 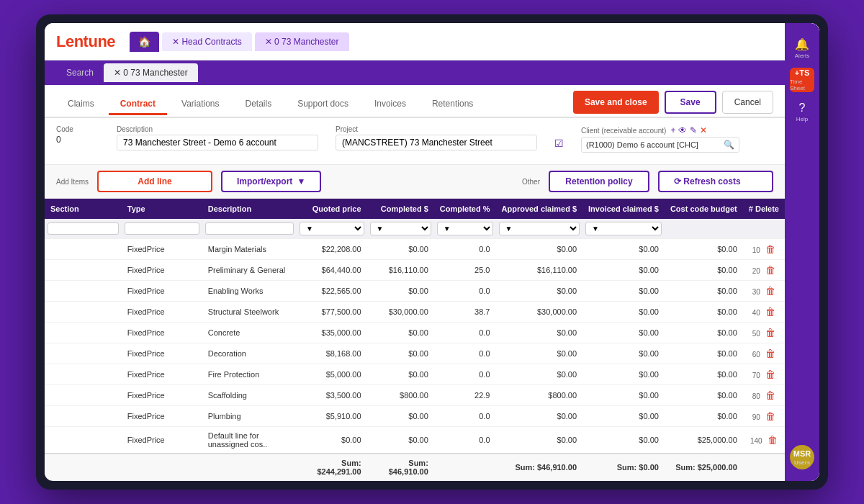 What do you see at coordinates (802, 112) in the screenshot?
I see `help-button: ? Help` at bounding box center [802, 112].